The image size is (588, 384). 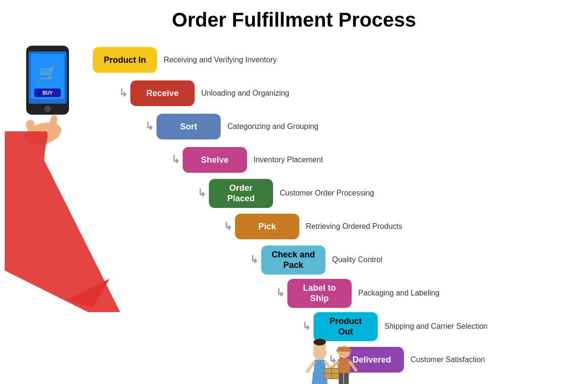 What do you see at coordinates (188, 127) in the screenshot?
I see `step-box-sort: Sort` at bounding box center [188, 127].